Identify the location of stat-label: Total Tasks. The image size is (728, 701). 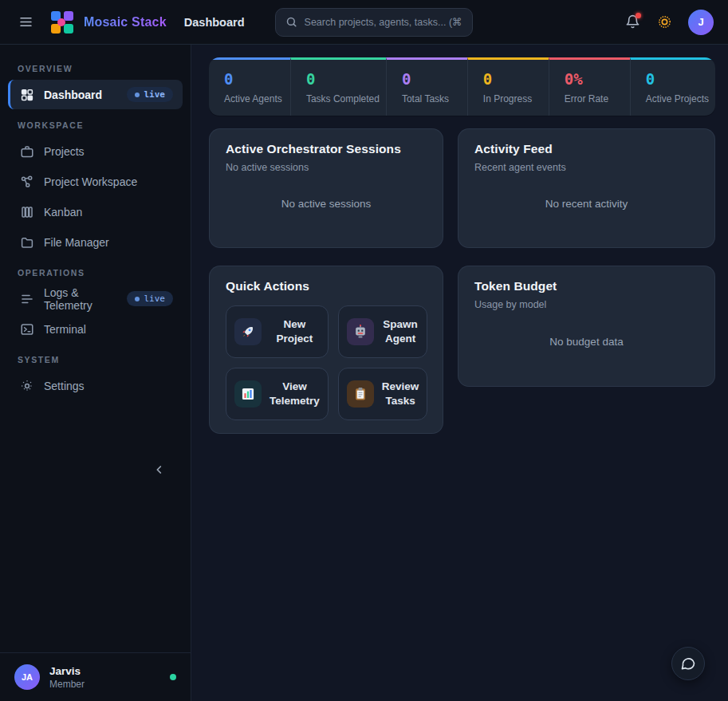
(431, 99).